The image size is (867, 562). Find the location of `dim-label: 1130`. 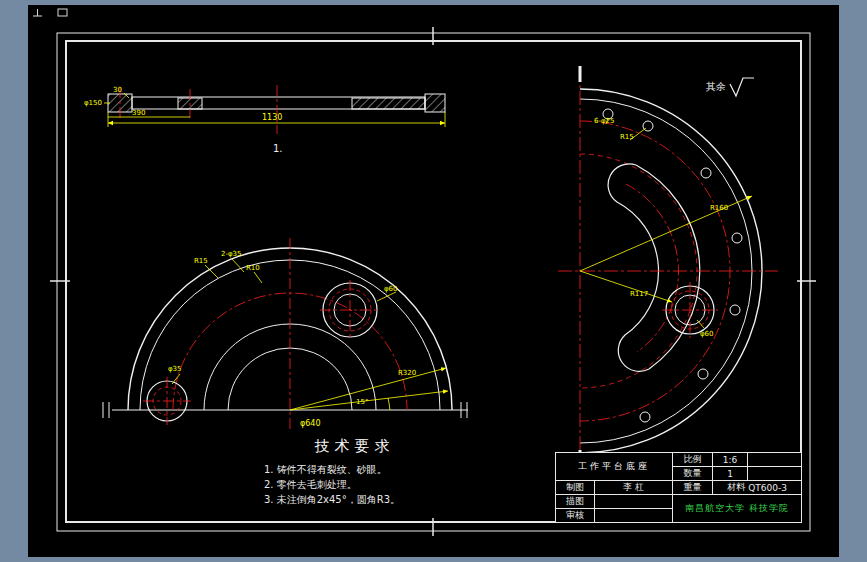

dim-label: 1130 is located at coordinates (272, 118).